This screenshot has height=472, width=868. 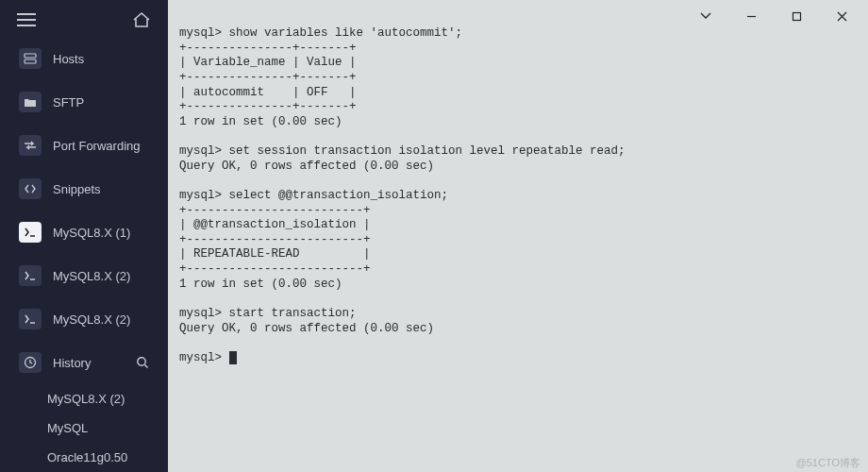 What do you see at coordinates (796, 16) in the screenshot?
I see `maximize-button` at bounding box center [796, 16].